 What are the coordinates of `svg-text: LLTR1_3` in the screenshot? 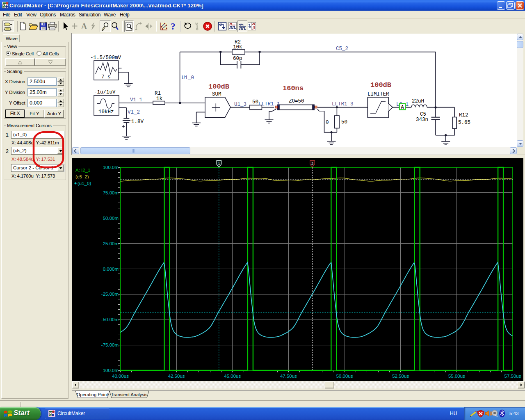 It's located at (343, 104).